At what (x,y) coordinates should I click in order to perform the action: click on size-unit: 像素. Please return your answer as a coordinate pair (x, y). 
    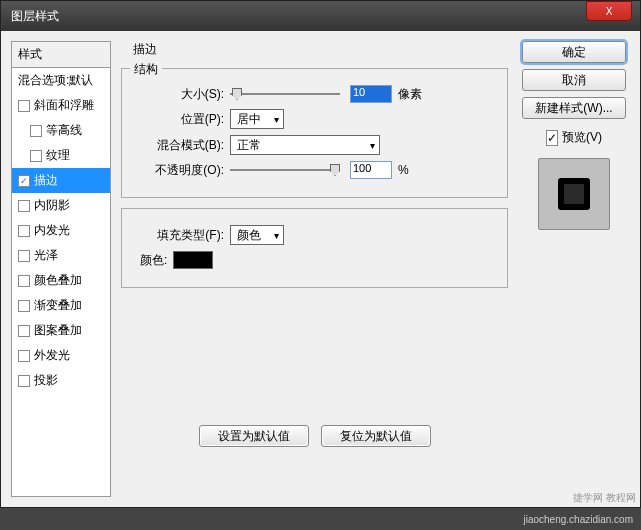
    Looking at the image, I should click on (410, 94).